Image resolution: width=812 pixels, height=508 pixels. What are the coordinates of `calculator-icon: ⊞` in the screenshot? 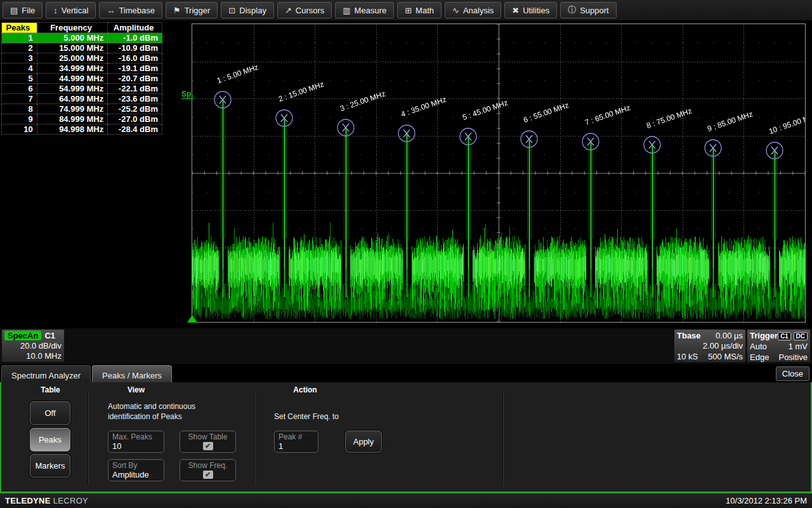 It's located at (409, 10).